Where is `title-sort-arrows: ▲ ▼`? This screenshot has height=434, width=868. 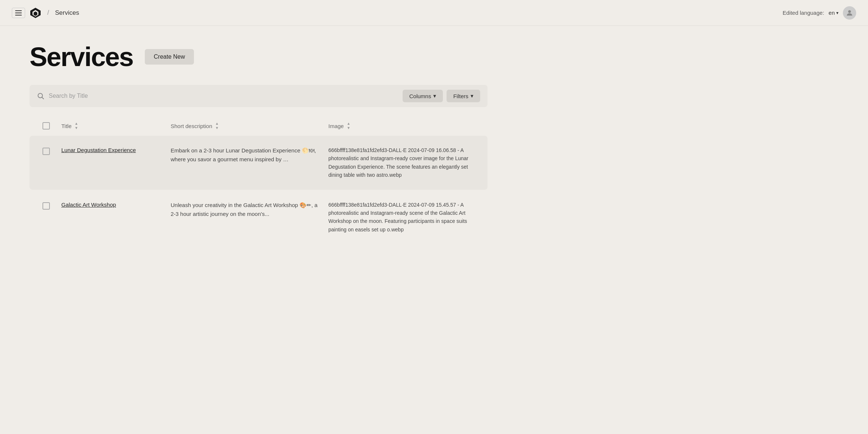 title-sort-arrows: ▲ ▼ is located at coordinates (76, 126).